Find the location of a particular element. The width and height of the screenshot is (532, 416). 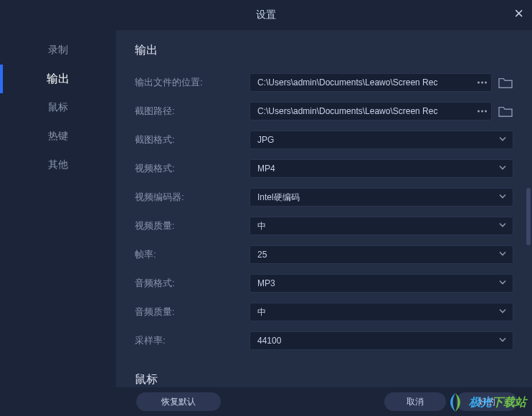

footer: 恢复默认 取消 好的 极光下载站 is located at coordinates (266, 402).